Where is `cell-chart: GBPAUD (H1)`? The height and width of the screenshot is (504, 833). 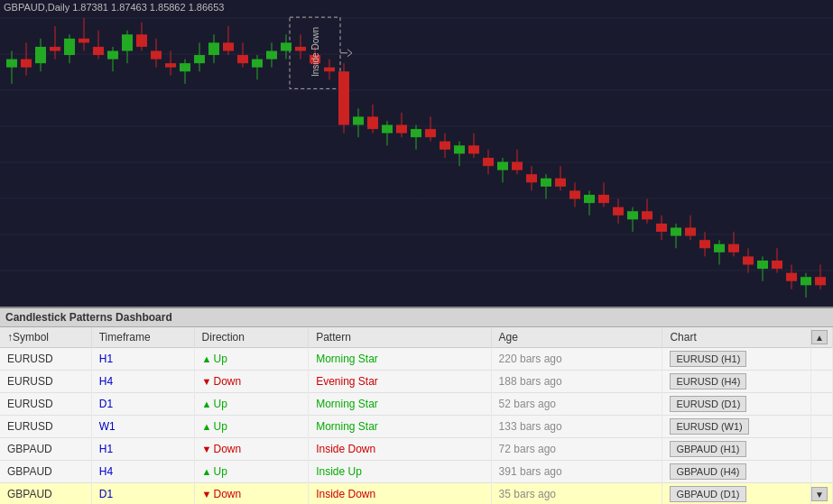 cell-chart: GBPAUD (H1) is located at coordinates (736, 449).